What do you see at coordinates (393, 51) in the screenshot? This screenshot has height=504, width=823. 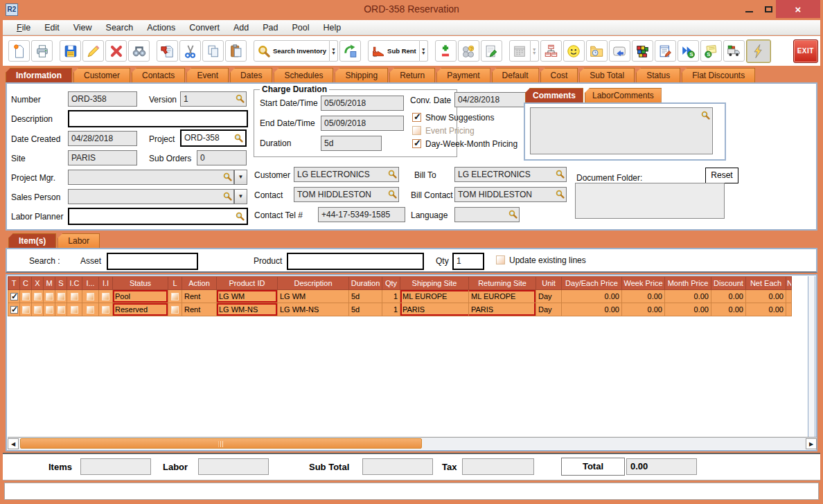 I see `sub-rent-button: Sub Rent` at bounding box center [393, 51].